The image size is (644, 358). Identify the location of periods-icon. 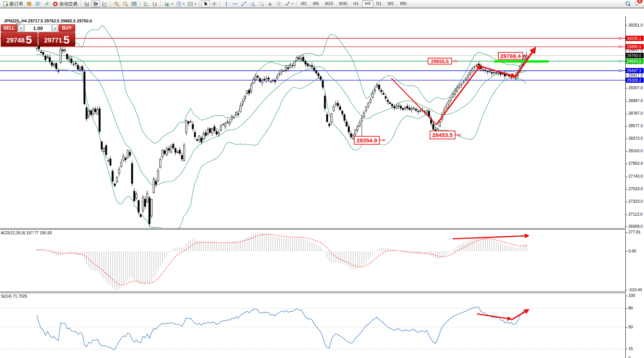
(179, 4).